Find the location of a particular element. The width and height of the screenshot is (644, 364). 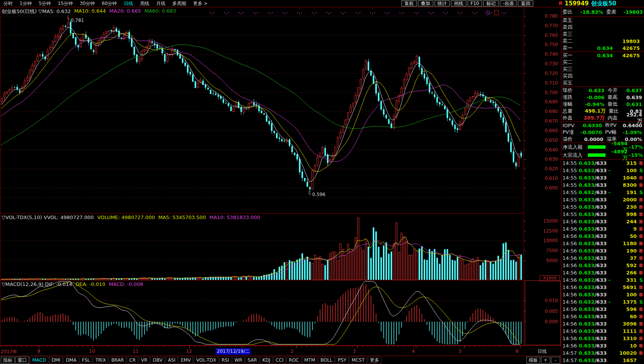

bid-row: 买二 is located at coordinates (603, 62).